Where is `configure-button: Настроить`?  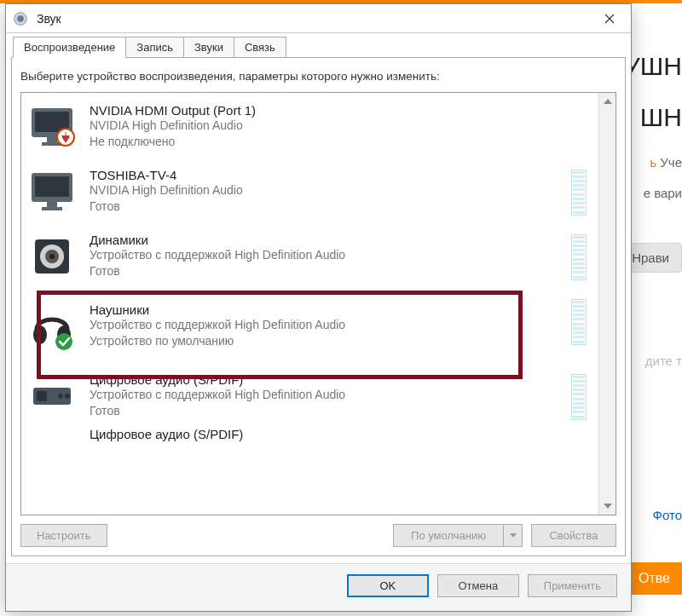
configure-button: Настроить is located at coordinates (64, 535).